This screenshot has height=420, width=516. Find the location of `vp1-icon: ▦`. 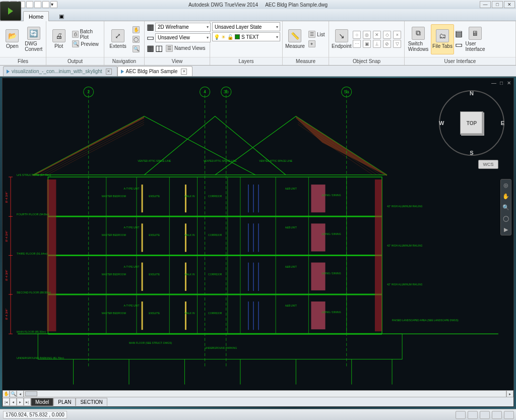

vp1-icon: ▦ is located at coordinates (150, 48).